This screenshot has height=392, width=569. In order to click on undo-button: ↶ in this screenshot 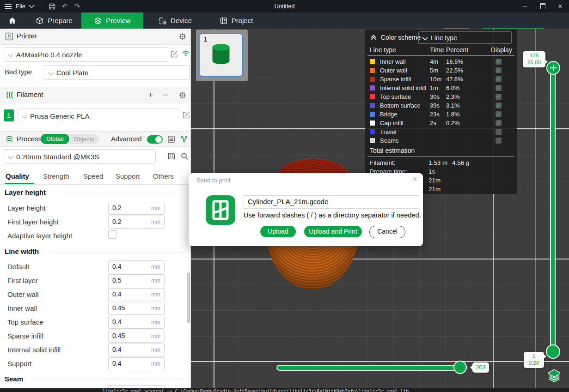, I will do `click(65, 6)`.